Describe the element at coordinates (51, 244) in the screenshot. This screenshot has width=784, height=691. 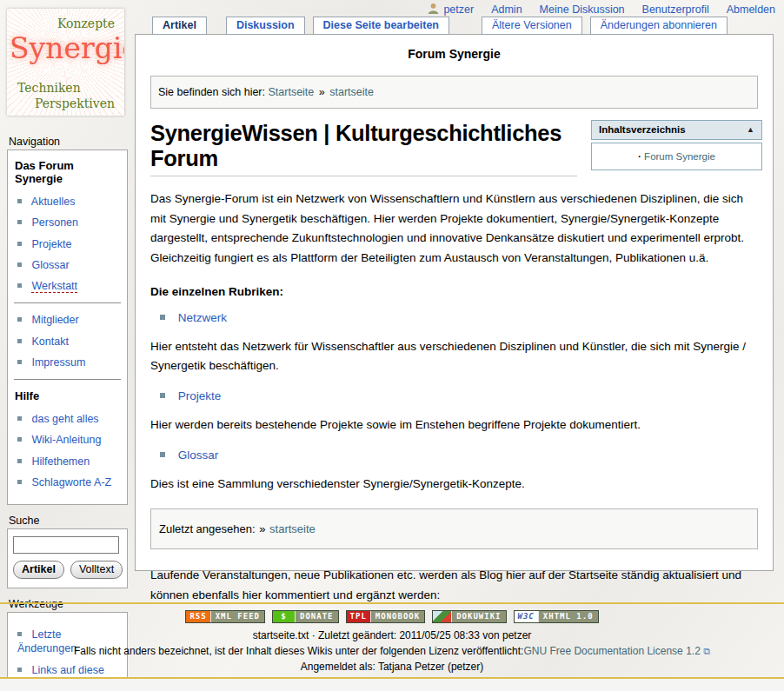
I see `sidebar-link: Projekte` at that location.